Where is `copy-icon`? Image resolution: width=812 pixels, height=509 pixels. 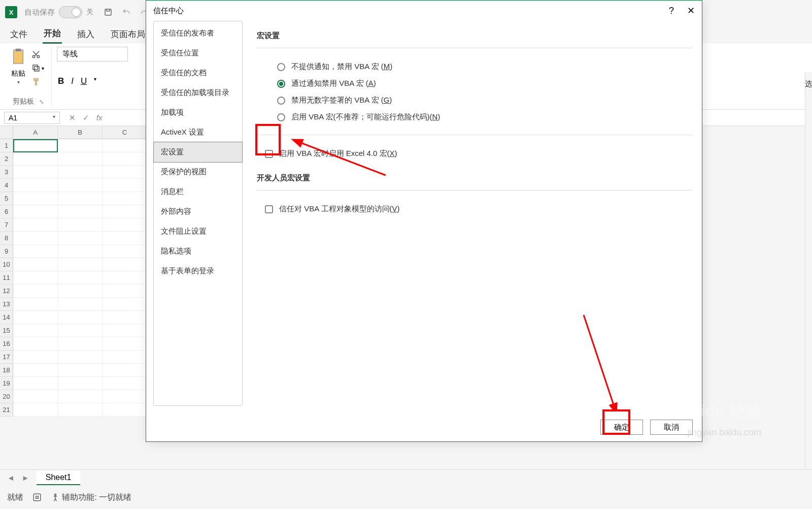 copy-icon is located at coordinates (36, 68).